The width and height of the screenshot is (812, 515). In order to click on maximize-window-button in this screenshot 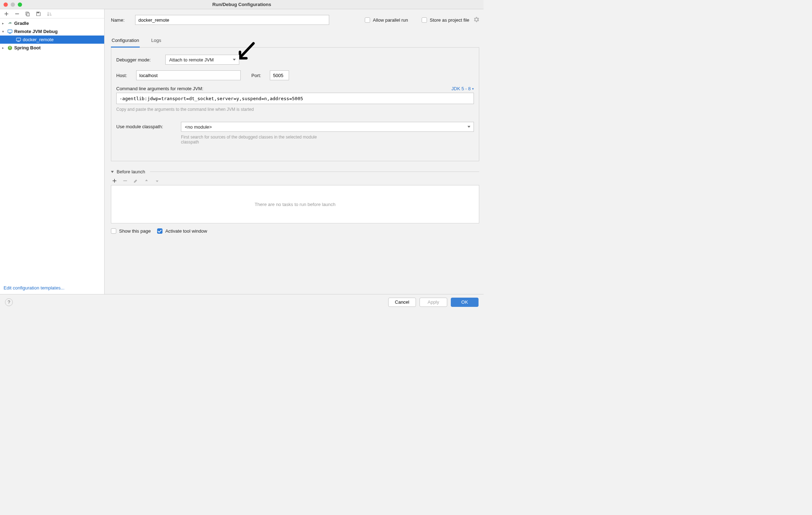, I will do `click(20, 5)`.